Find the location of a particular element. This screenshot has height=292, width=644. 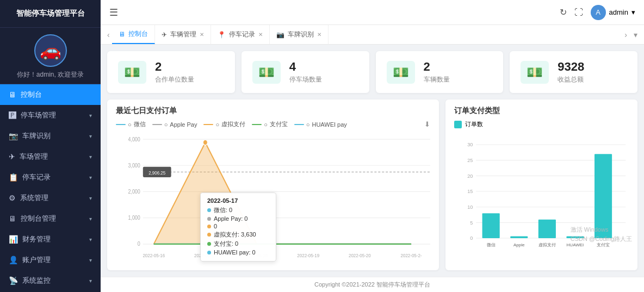

header: ☰ ↻ ⛶ A admin ▾ is located at coordinates (372, 13).